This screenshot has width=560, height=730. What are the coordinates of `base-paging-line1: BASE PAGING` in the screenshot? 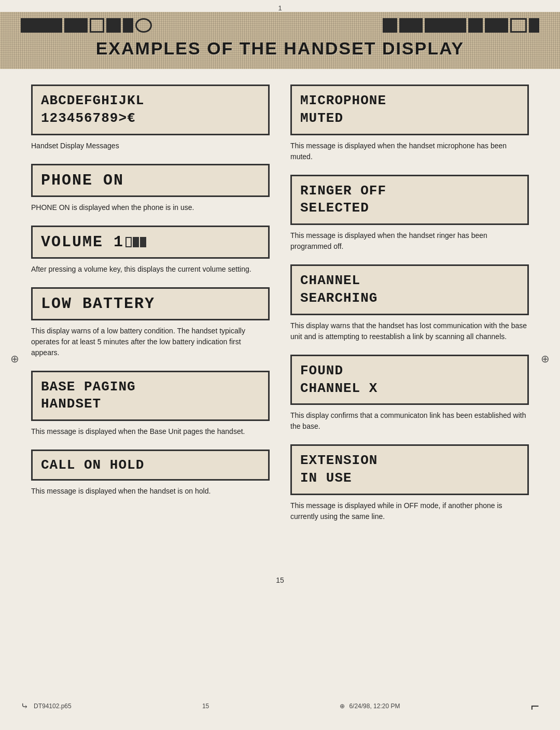 It's located at (88, 387).